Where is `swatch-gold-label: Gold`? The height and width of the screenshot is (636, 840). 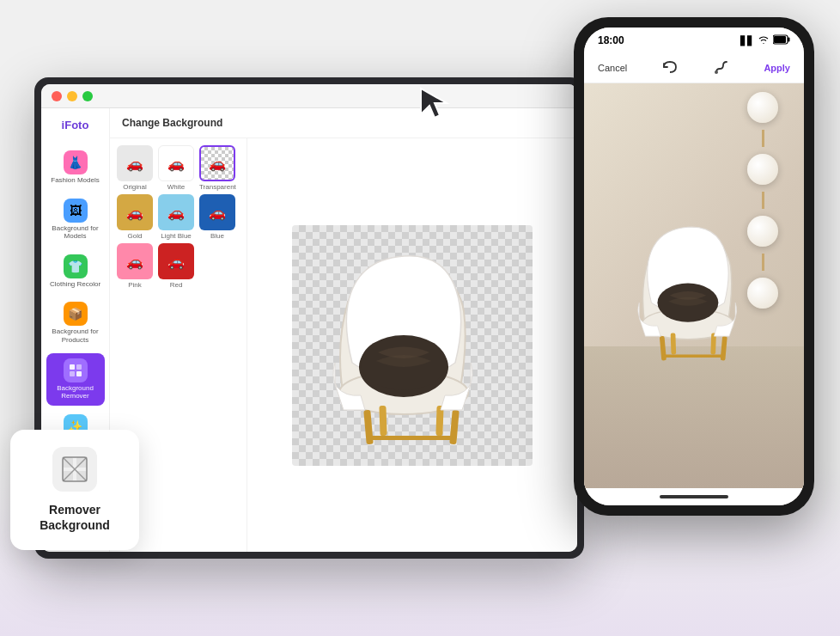 swatch-gold-label: Gold is located at coordinates (136, 235).